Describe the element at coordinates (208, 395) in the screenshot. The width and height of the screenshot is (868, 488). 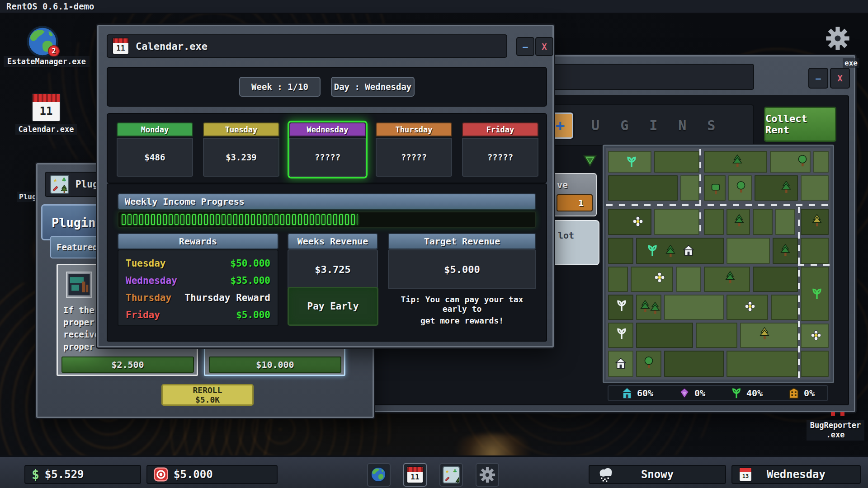
I see `reroll-button: REROLL $5.0K` at that location.